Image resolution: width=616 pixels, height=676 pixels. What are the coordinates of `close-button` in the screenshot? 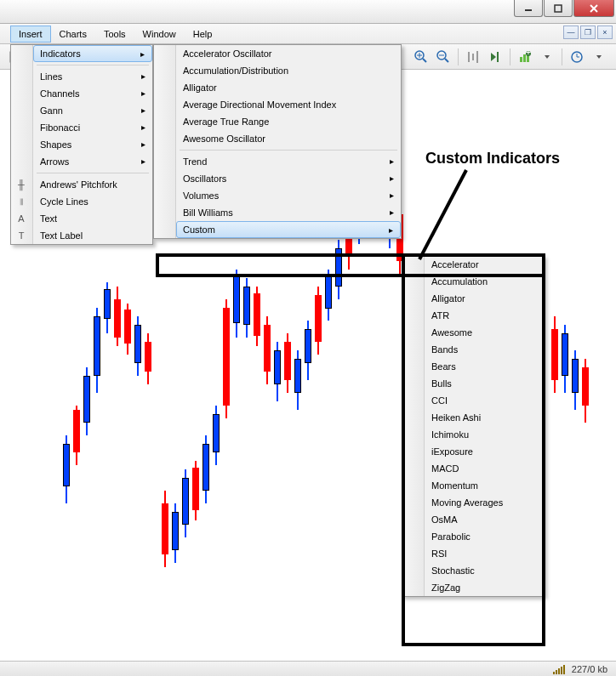 It's located at (594, 9).